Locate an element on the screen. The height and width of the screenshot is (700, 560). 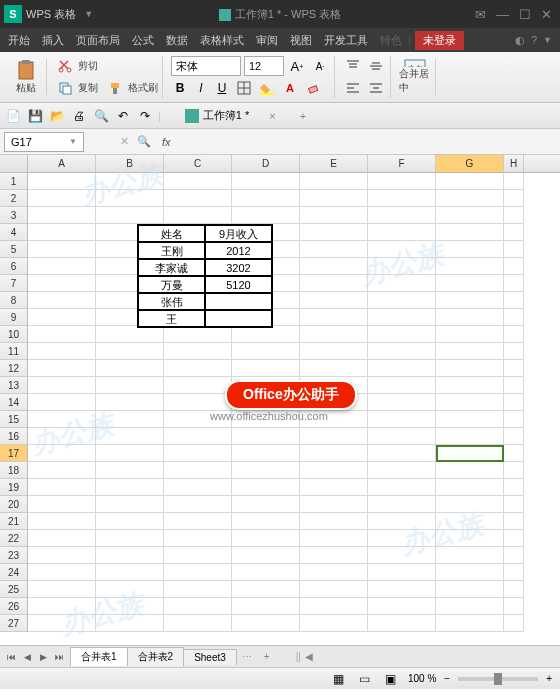
row-header: 6 is located at coordinates (14, 266).